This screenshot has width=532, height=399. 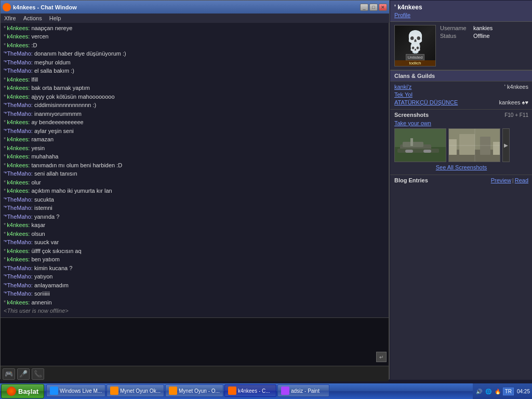 I want to click on blog-preview-link: Preview, so click(x=501, y=180).